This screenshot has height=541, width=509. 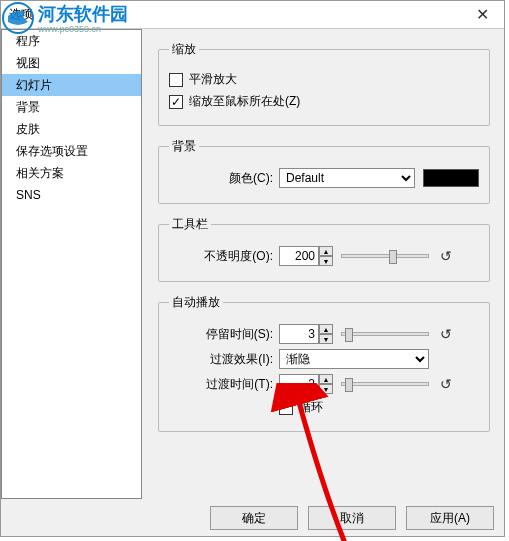 What do you see at coordinates (349, 385) in the screenshot?
I see `duration-slider-thumb` at bounding box center [349, 385].